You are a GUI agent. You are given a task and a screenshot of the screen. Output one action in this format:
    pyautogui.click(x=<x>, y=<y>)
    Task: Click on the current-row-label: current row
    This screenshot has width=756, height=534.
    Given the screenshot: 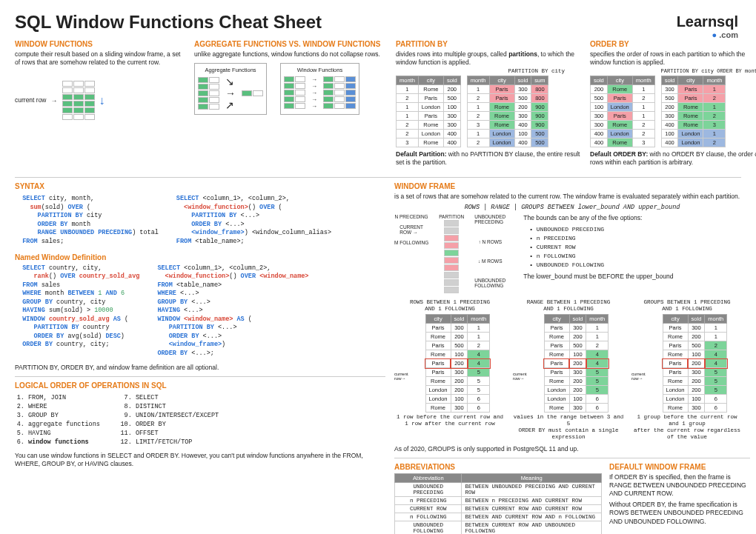 What is the action you would take?
    pyautogui.click(x=31, y=101)
    